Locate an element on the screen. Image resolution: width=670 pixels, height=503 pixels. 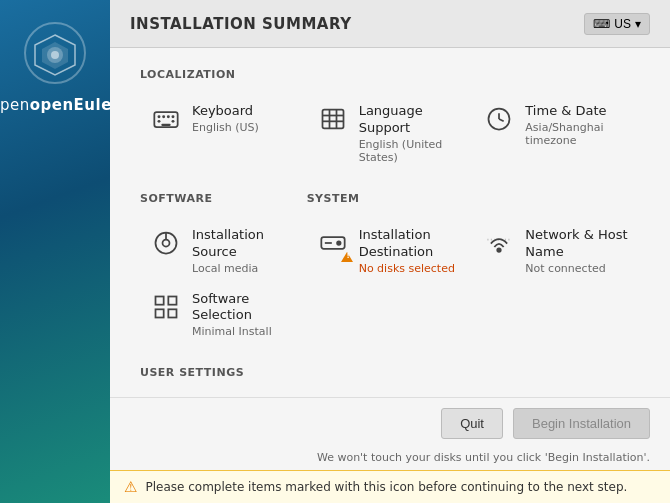
disc-icon is located at coordinates (166, 243).